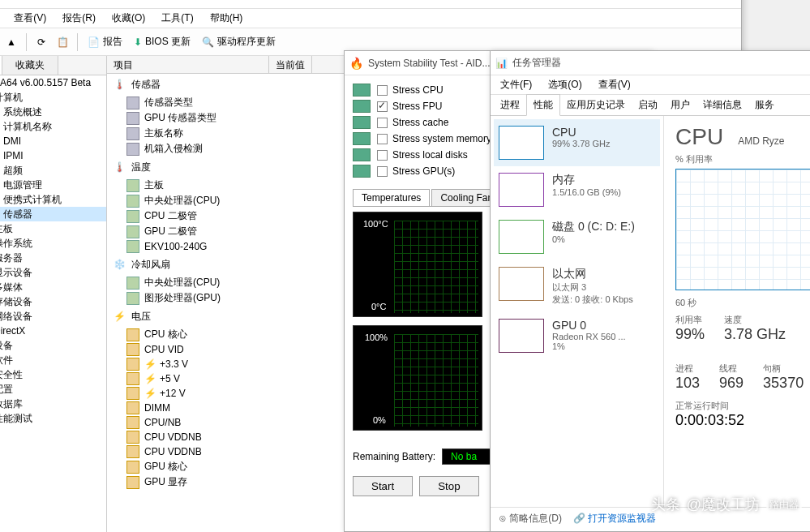  What do you see at coordinates (783, 377) in the screenshot?
I see `stat: 句柄35370` at bounding box center [783, 377].